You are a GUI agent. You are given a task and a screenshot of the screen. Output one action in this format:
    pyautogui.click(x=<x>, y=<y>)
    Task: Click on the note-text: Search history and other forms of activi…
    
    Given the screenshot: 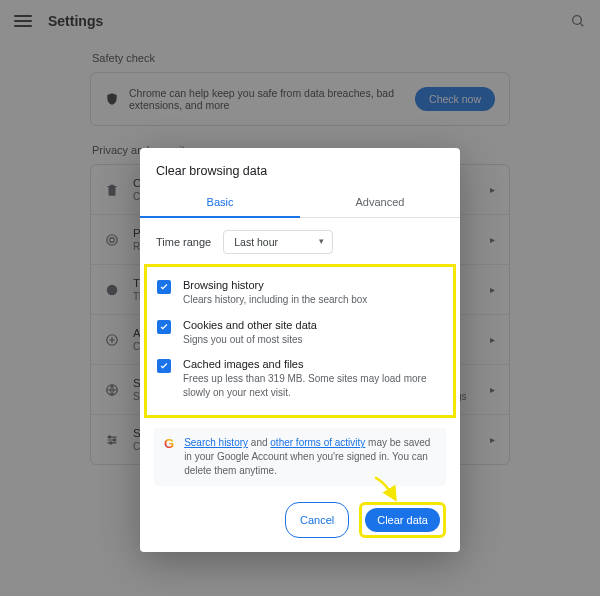 What is the action you would take?
    pyautogui.click(x=310, y=457)
    